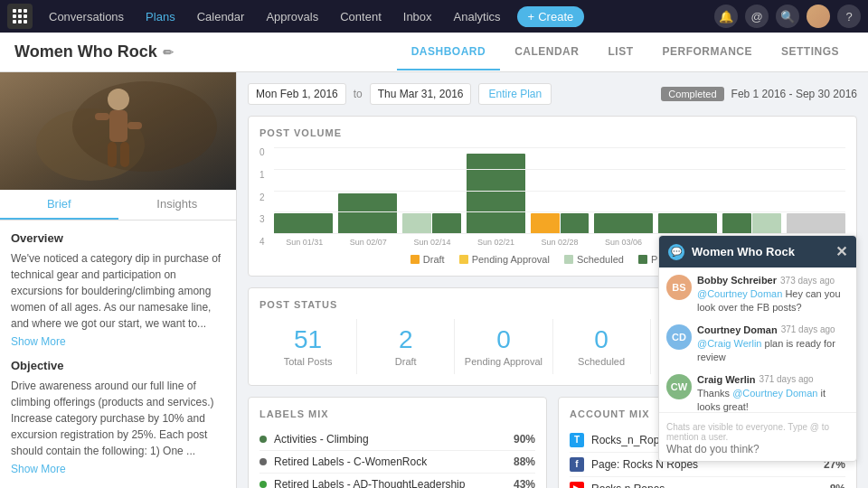 This screenshot has width=868, height=488. Describe the element at coordinates (428, 259) in the screenshot. I see `legend-draft: Draft` at that location.